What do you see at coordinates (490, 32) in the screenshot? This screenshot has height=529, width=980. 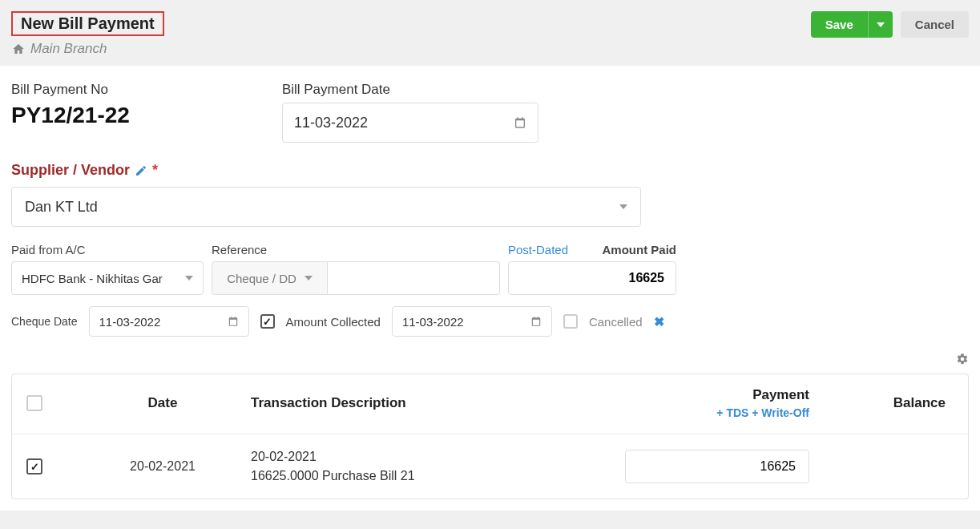 I see `page-header: New Bill Payment Main Branch Save Cancel` at bounding box center [490, 32].